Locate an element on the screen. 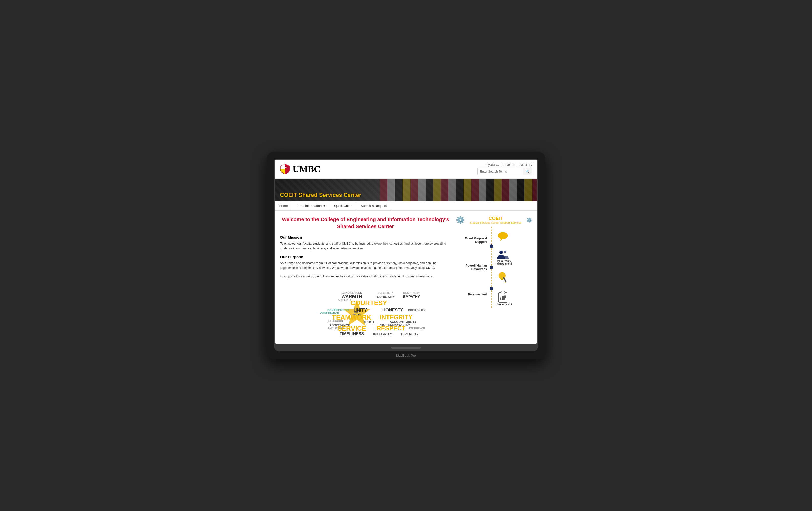 This screenshot has height=511, width=812. nav-item-home: Home is located at coordinates (283, 206).